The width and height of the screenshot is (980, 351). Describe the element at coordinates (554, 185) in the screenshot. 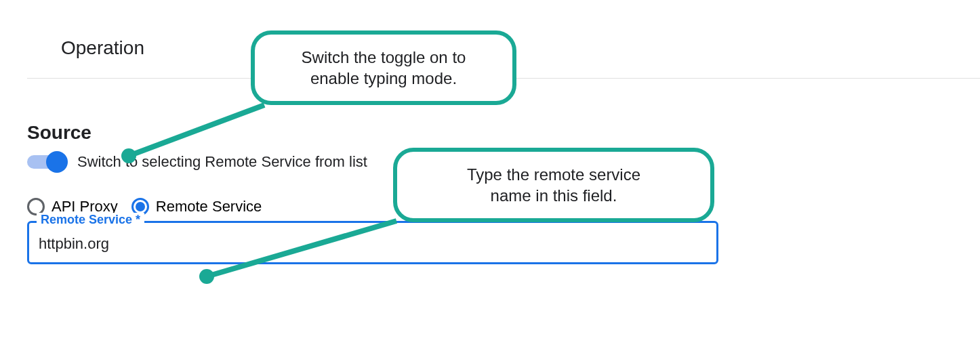

I see `callout-field: Type the remote service name in this fie…` at that location.